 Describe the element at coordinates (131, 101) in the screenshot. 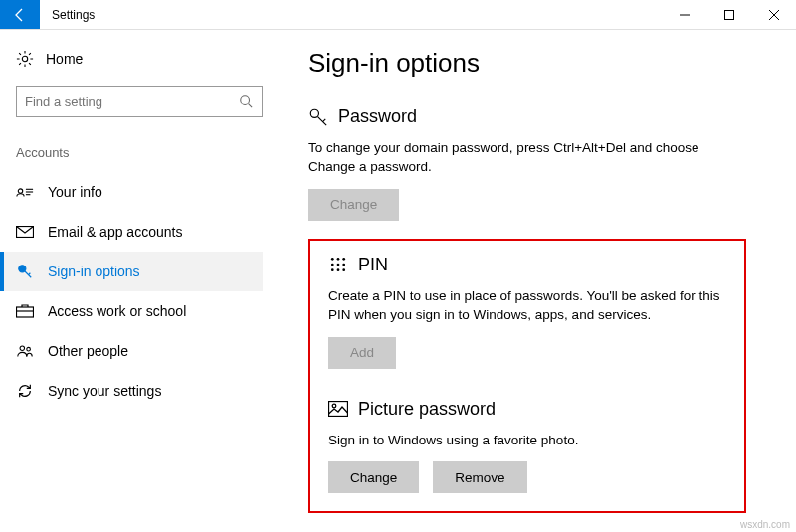

I see `search-input` at that location.